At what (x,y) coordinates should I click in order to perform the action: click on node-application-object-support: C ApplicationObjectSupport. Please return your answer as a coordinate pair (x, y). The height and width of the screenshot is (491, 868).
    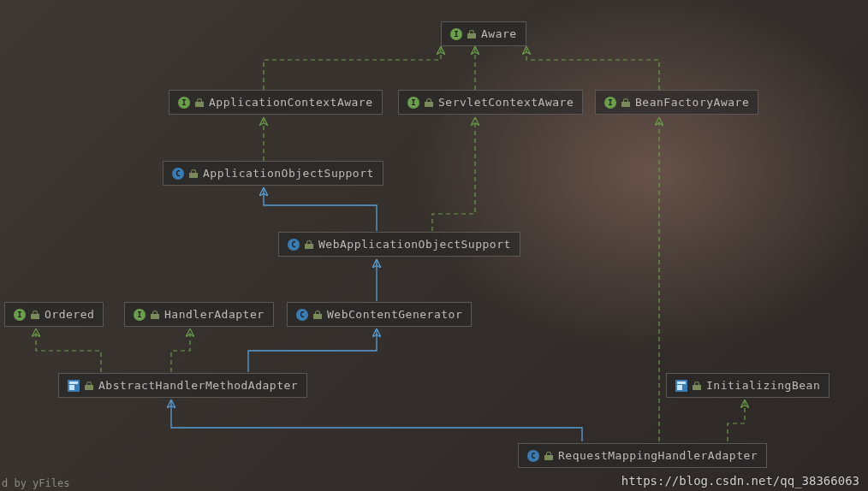
    Looking at the image, I should click on (273, 173).